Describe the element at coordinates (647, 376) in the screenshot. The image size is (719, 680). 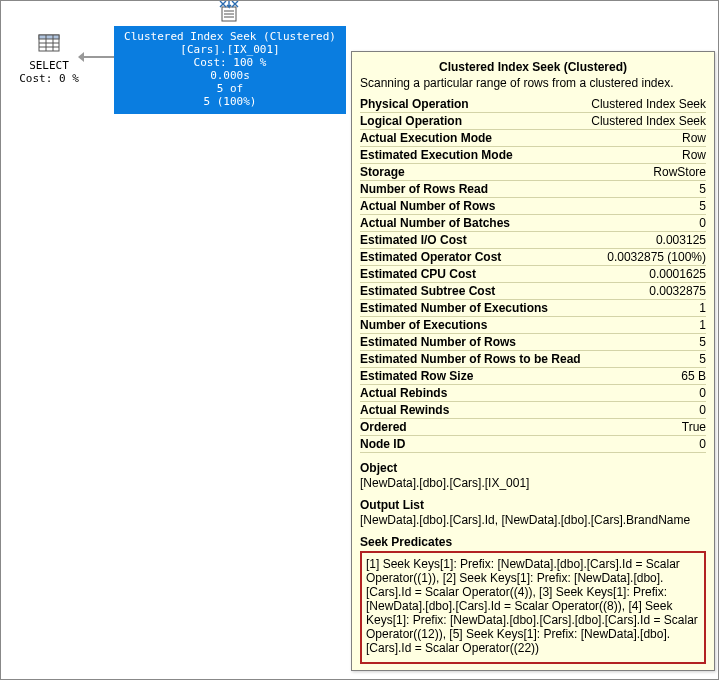
I see `property-value: 65 B` at that location.